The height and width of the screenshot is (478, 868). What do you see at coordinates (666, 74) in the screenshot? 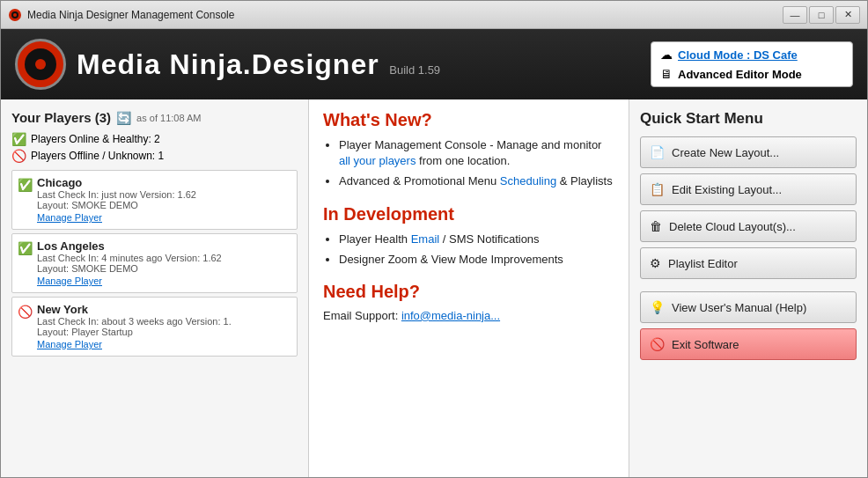
I see `monitor-icon: 🖥` at bounding box center [666, 74].